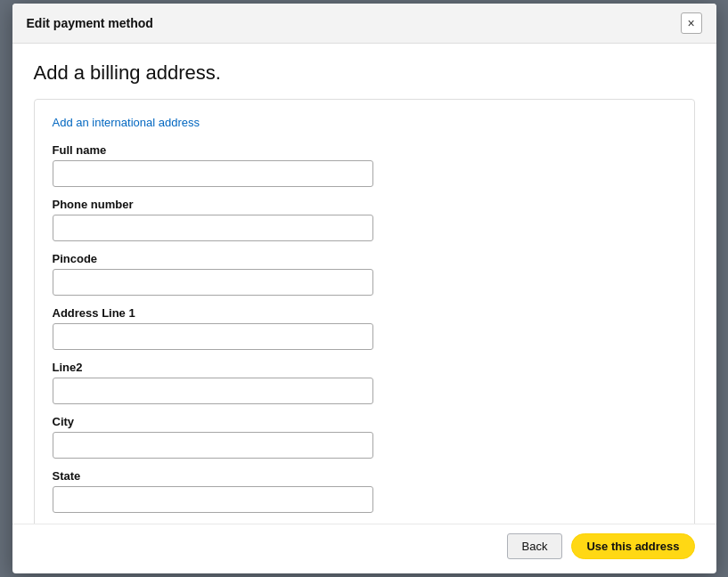 This screenshot has height=577, width=728. I want to click on pincode-field: Pincode, so click(364, 274).